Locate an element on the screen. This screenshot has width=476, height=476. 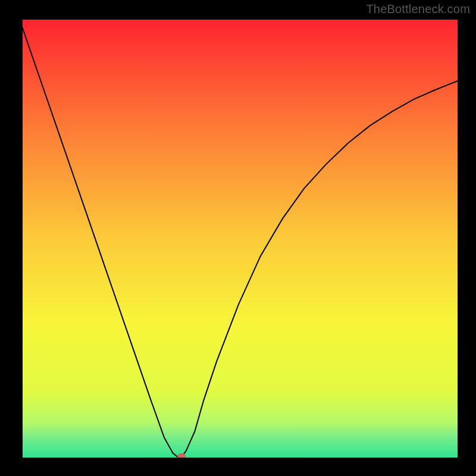
left-black-strip is located at coordinates (21, 239).